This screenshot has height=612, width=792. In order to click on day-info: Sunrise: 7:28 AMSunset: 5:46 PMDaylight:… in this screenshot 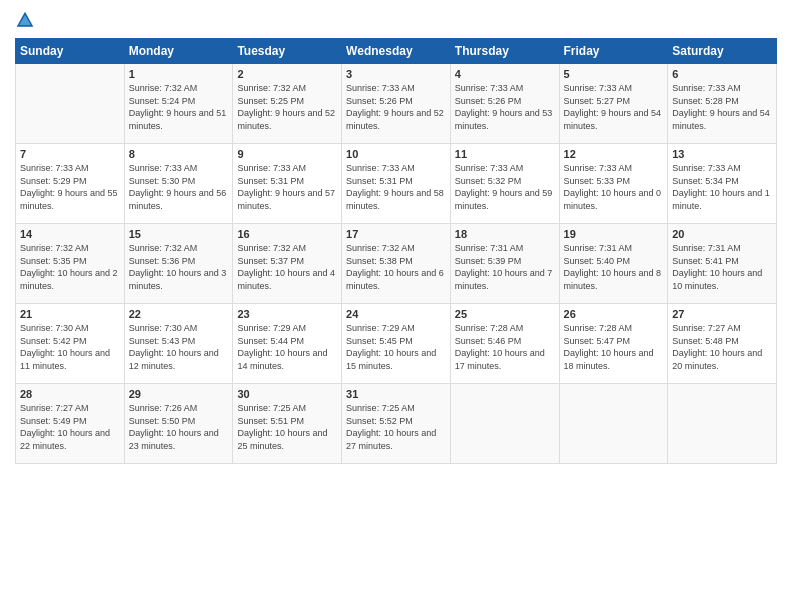, I will do `click(505, 347)`.